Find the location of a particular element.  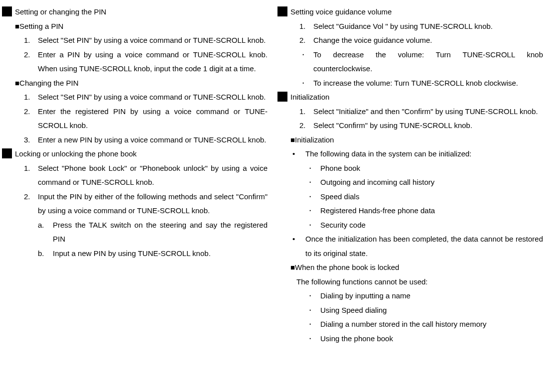

item-text: Outgoing and incoming call history is located at coordinates (378, 182).